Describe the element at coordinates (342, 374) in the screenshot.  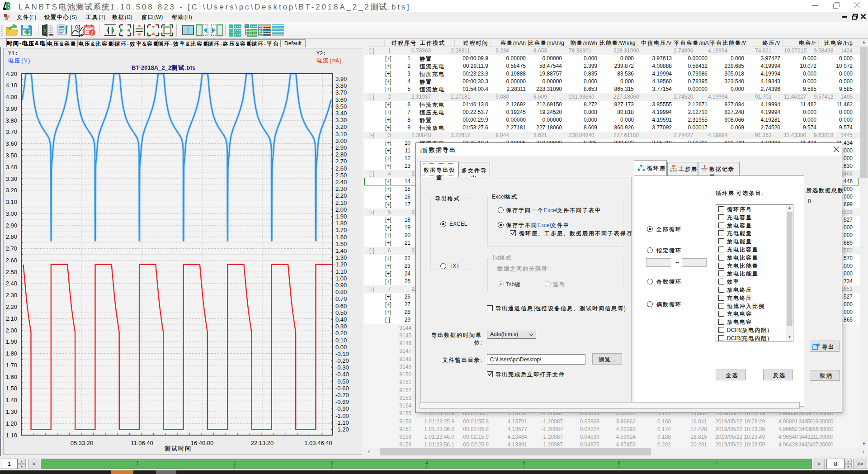
I see `svg-text: -0.40` at that location.